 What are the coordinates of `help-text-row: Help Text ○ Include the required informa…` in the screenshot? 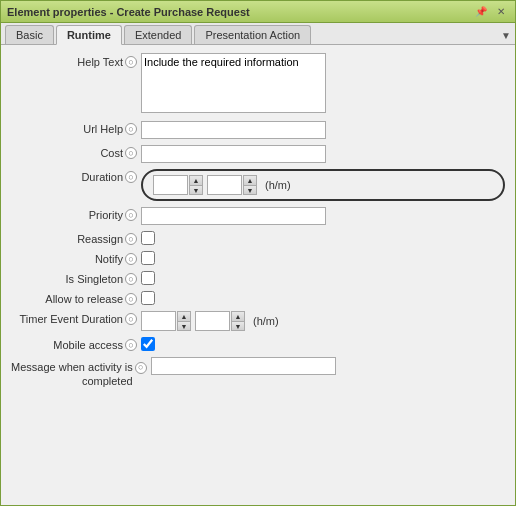 It's located at (258, 84).